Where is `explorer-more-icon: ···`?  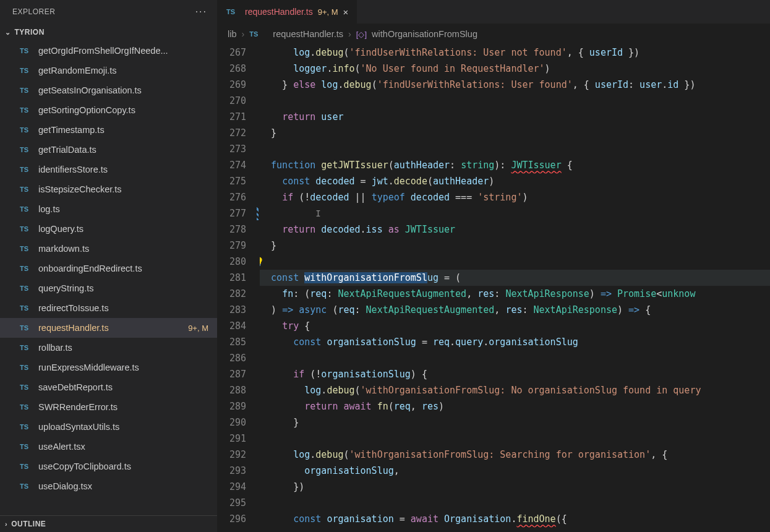 explorer-more-icon: ··· is located at coordinates (202, 12).